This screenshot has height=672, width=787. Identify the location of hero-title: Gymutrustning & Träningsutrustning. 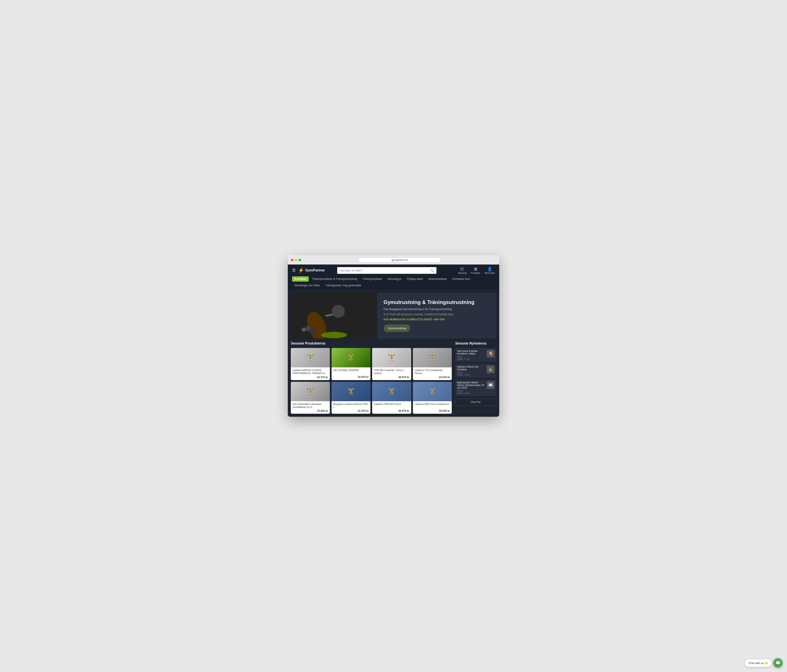
(437, 302).